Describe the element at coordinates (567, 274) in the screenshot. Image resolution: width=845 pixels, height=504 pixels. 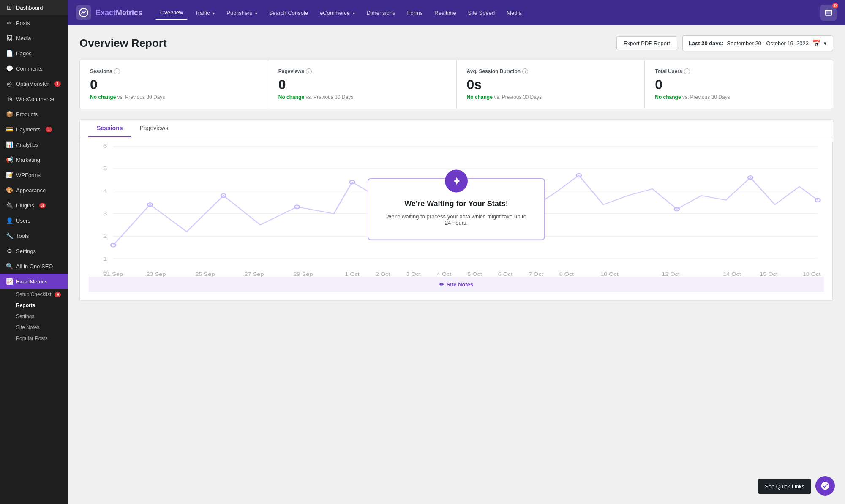
I see `svg-text: 8 Oct` at that location.